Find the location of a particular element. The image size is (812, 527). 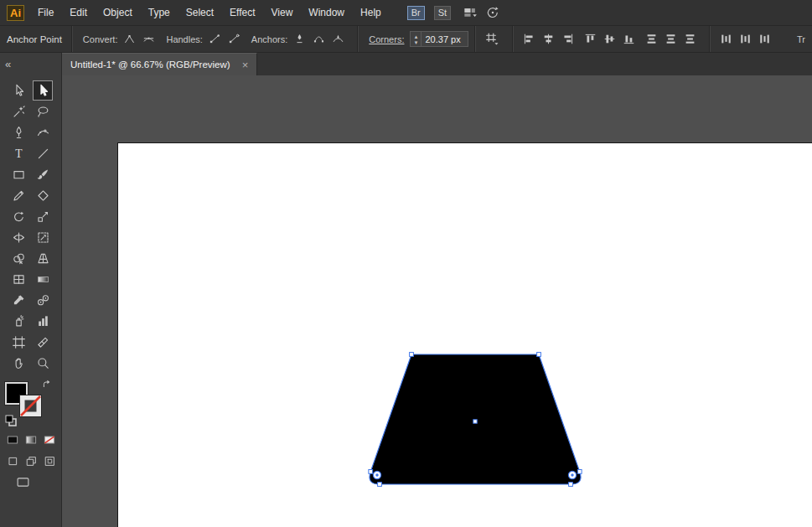

menu-window: Window is located at coordinates (327, 13).